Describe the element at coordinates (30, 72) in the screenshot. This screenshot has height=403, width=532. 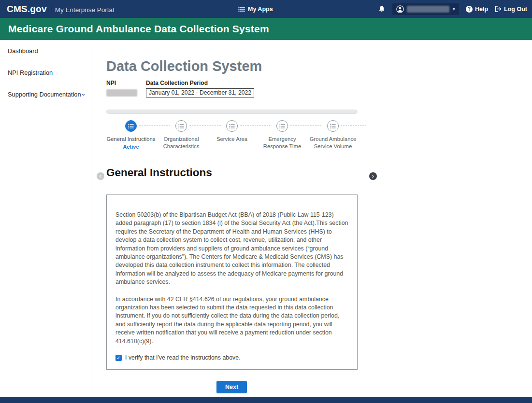
I see `sidebar-item-label: NPI Registration` at that location.